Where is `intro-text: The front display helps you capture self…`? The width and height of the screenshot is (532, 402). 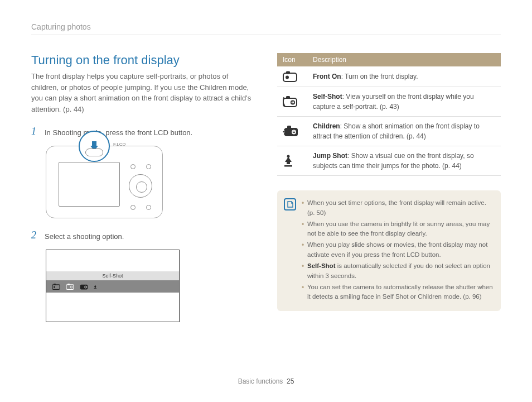
intro-text: The front display helps you capture self… is located at coordinates (143, 93).